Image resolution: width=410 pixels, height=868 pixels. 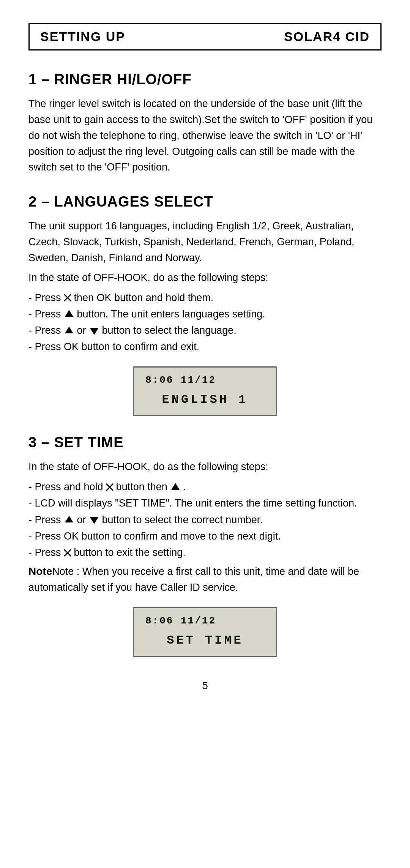 What do you see at coordinates (205, 503) in the screenshot?
I see `step-item: - LCD will displays "SET TIME". The unit…` at bounding box center [205, 503].